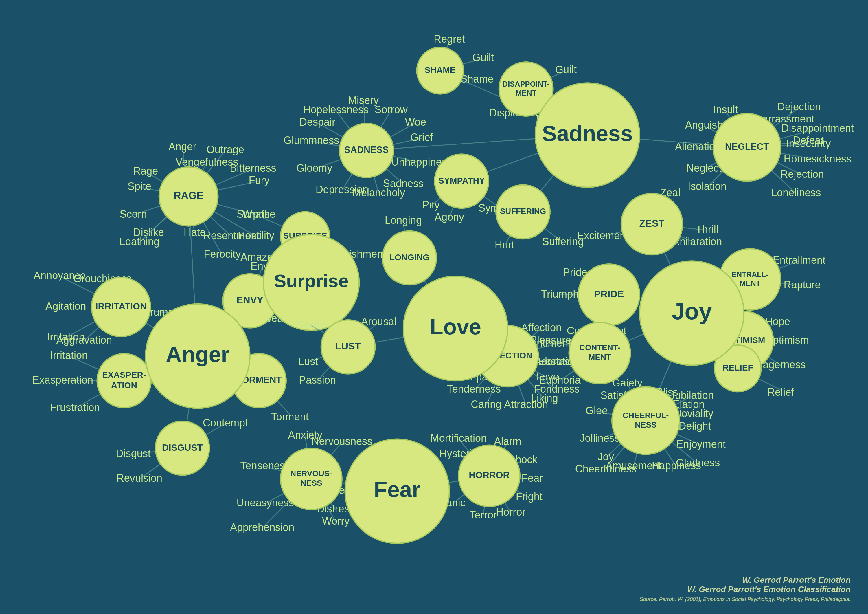  I want to click on svg-text: HORROR, so click(489, 475).